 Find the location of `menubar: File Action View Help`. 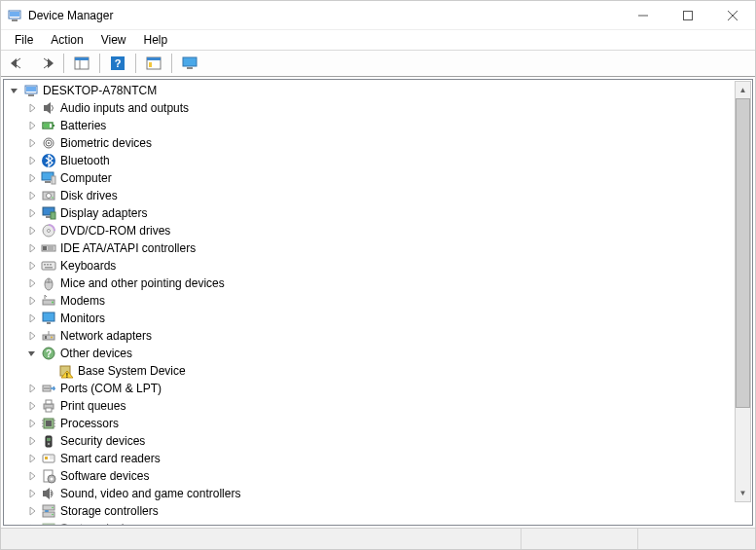

menubar: File Action View Help is located at coordinates (378, 40).